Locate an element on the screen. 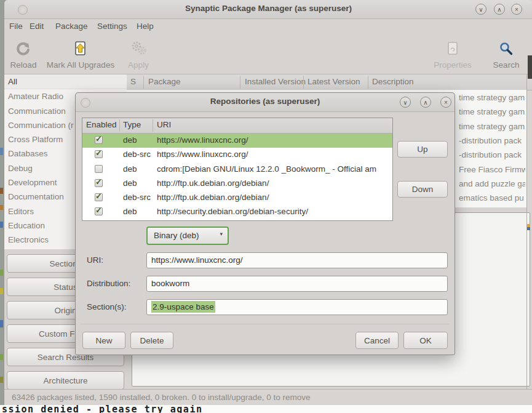 This screenshot has height=413, width=532. dialog-separator is located at coordinates (265, 324).